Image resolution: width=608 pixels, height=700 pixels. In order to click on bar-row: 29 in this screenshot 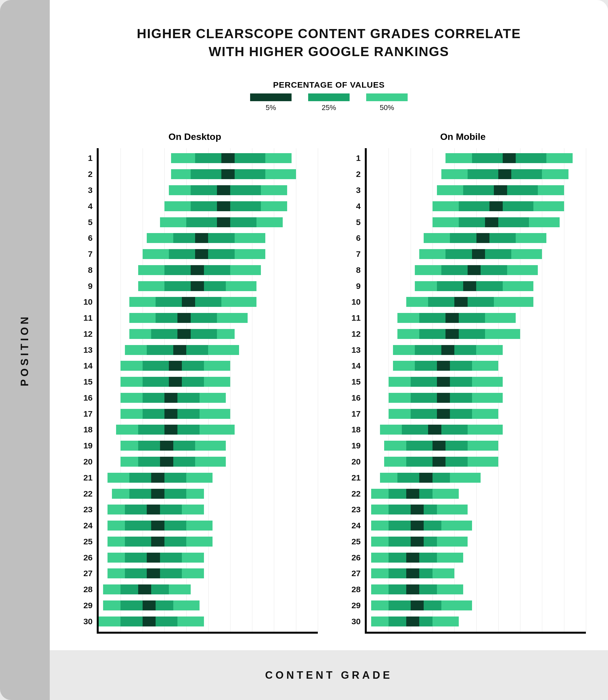, I will do `click(208, 605)`.